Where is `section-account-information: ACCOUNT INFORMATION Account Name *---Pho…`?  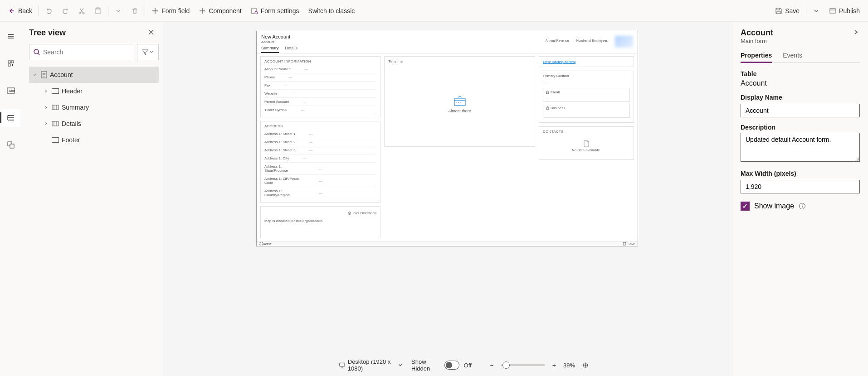 section-account-information: ACCOUNT INFORMATION Account Name *---Pho… is located at coordinates (320, 87).